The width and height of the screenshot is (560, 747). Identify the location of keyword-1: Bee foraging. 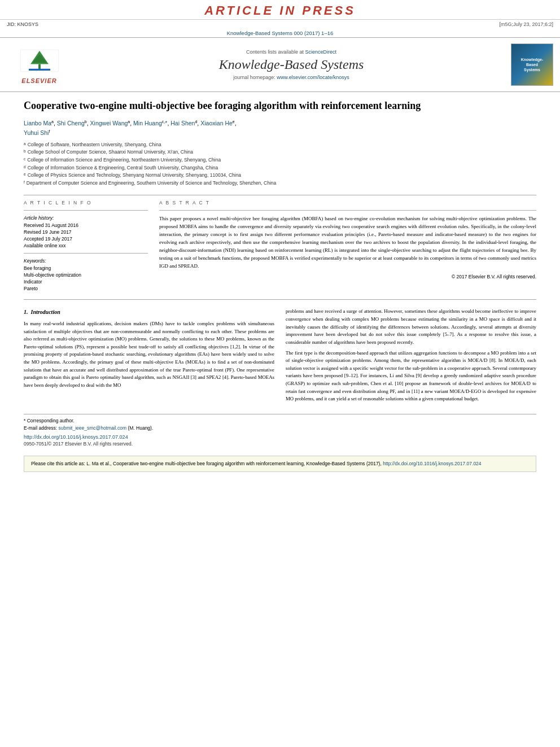
(86, 268).